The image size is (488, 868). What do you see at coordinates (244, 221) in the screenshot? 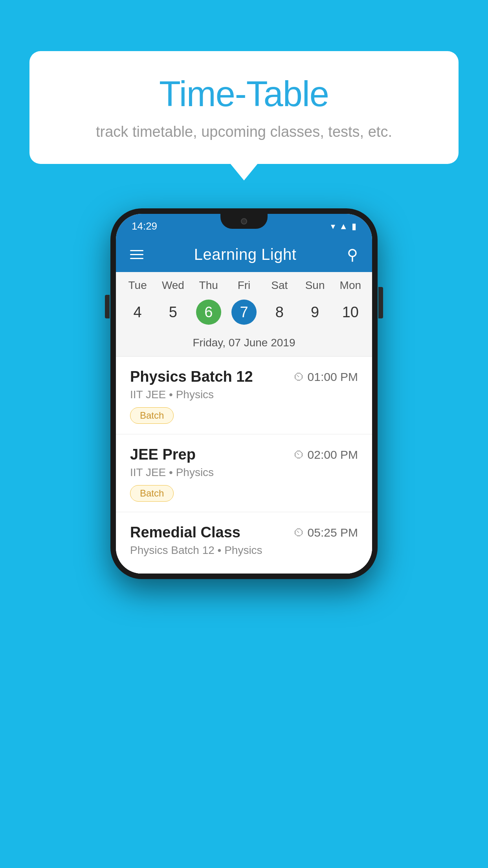
I see `camera-dot` at bounding box center [244, 221].